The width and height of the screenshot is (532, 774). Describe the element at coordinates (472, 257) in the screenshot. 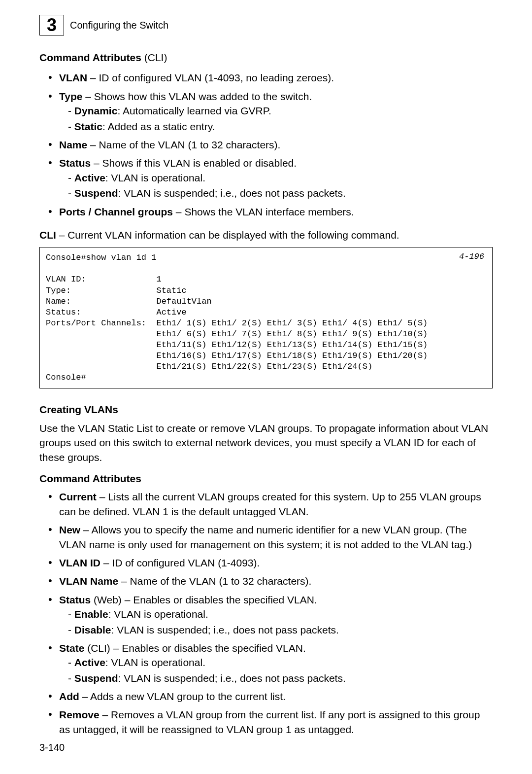

I see `cross-reference: 4-196` at that location.